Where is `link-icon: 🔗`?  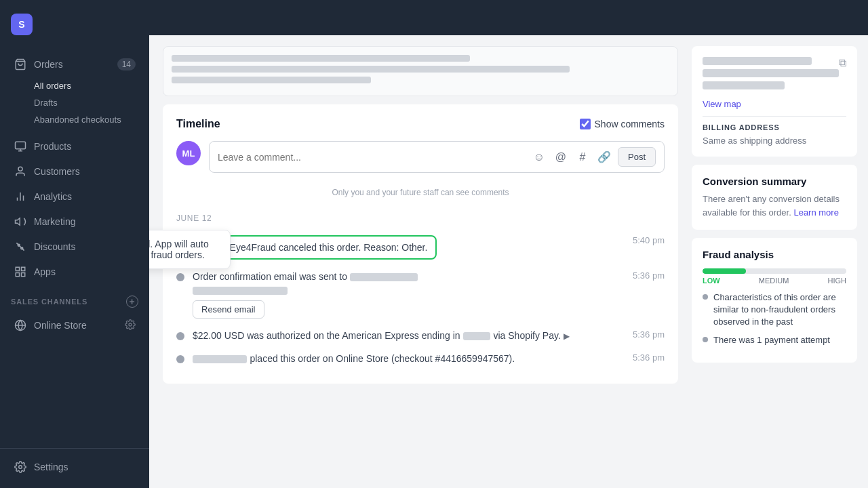
link-icon: 🔗 is located at coordinates (604, 157).